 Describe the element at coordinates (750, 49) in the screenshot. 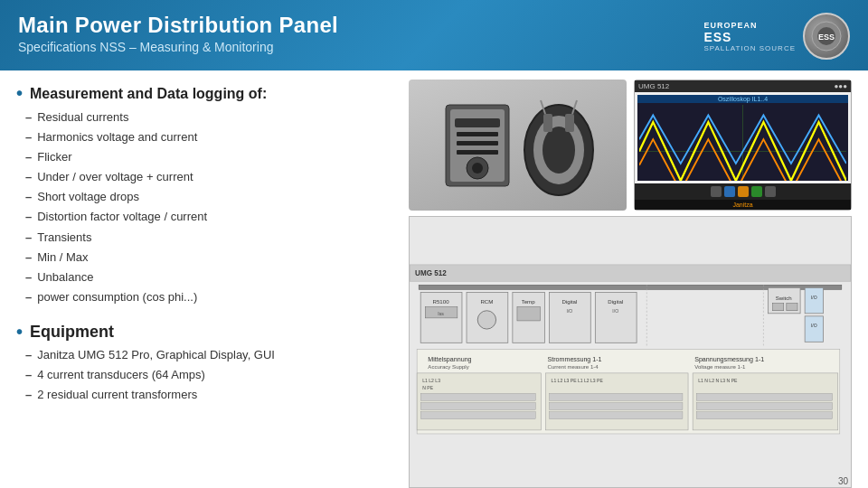

I see `logo-line3: SPALLATION SOURCE` at that location.